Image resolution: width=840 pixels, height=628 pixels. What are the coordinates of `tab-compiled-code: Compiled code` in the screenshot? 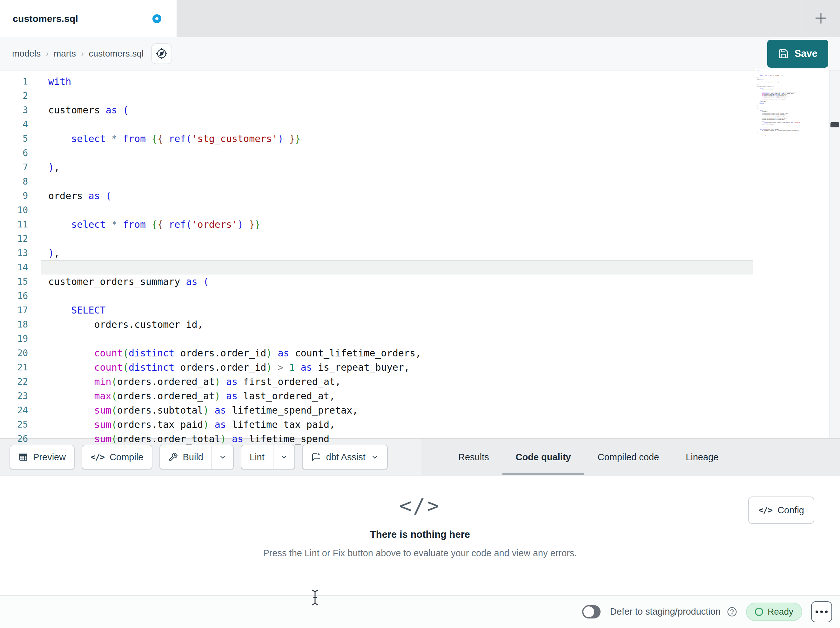 It's located at (628, 457).